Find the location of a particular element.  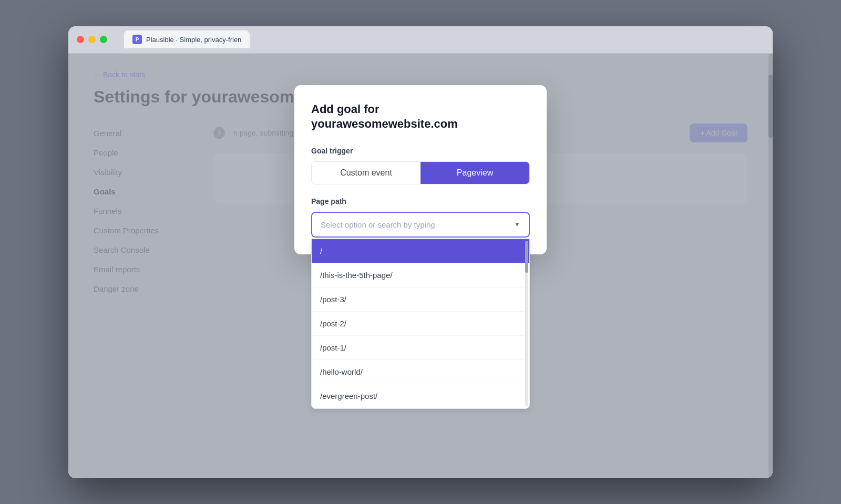

dropdown-item-5th-page: /this-is-the-5th-page/ is located at coordinates (420, 275).